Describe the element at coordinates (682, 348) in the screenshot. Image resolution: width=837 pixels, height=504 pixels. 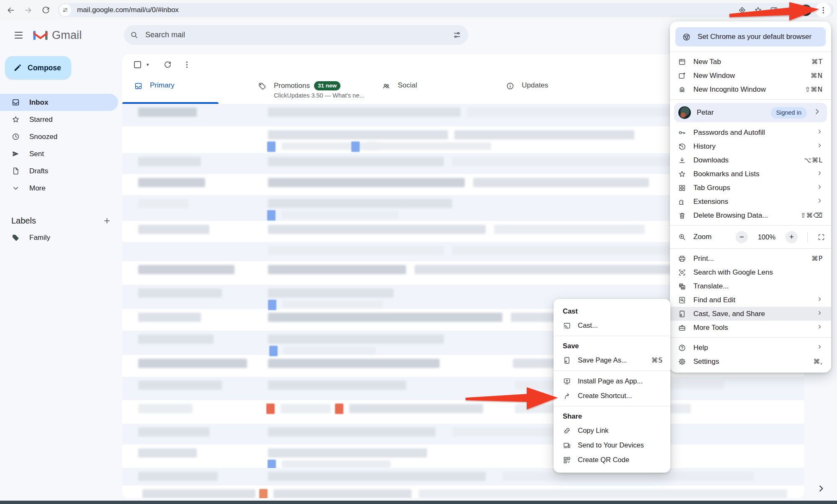
I see `help-icon` at that location.